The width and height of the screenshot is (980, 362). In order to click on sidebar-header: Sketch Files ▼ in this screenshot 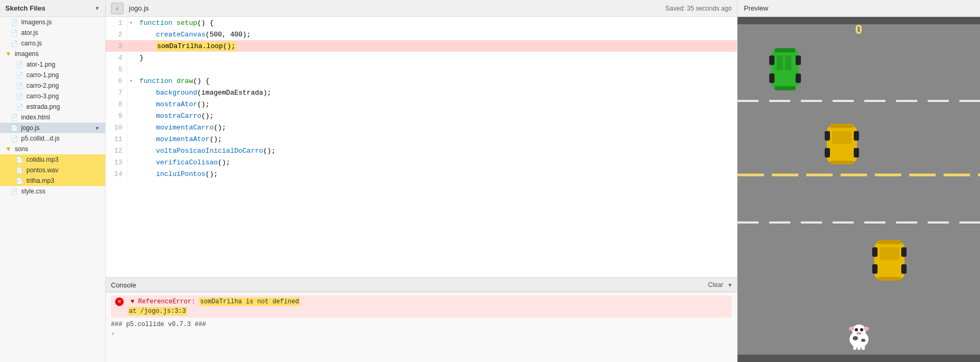, I will do `click(53, 8)`.